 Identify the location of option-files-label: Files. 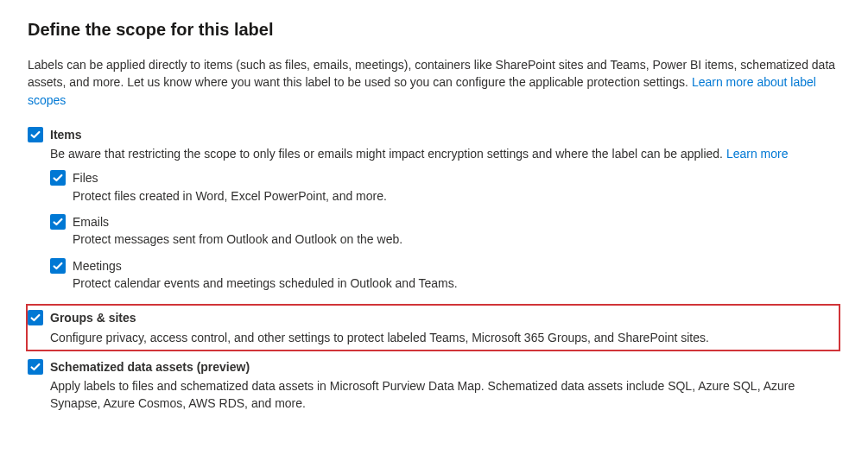
(456, 178).